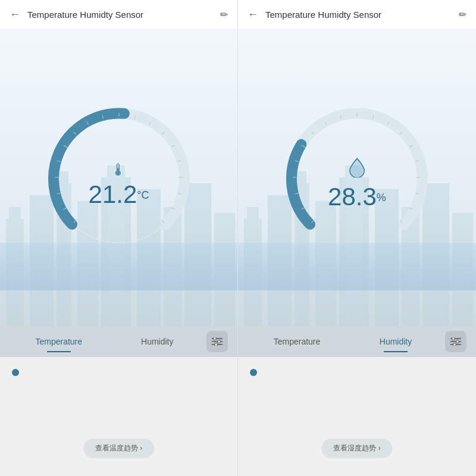 This screenshot has width=476, height=476. Describe the element at coordinates (119, 183) in the screenshot. I see `gauge-center-temperature: 🌡 21.2°C` at that location.